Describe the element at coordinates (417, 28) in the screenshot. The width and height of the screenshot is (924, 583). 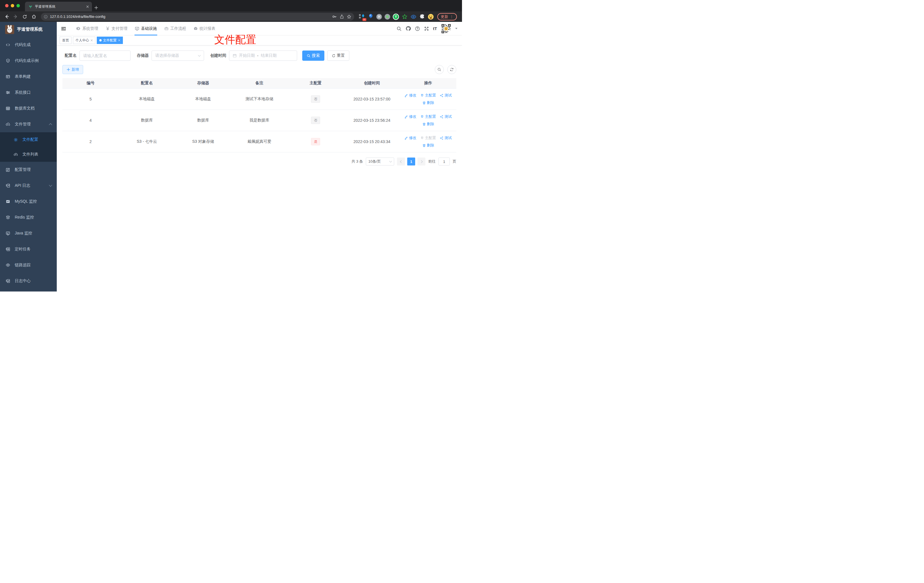
I see `help-icon` at that location.